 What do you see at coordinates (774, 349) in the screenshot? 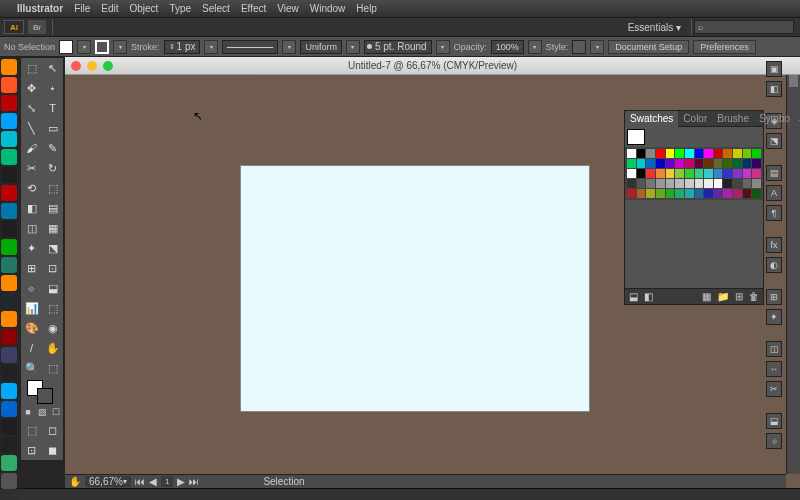
I see `panel-icon-16: ◫` at bounding box center [774, 349].